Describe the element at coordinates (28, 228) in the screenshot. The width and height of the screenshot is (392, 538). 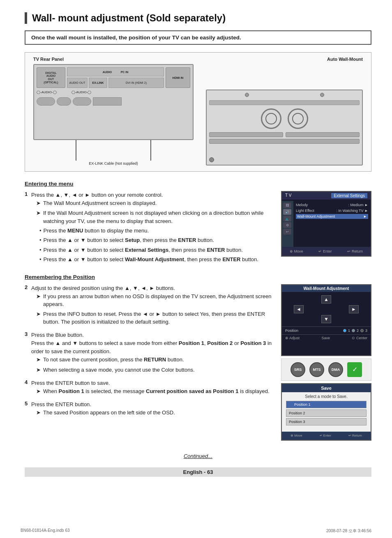
I see `step1-num: 1` at that location.